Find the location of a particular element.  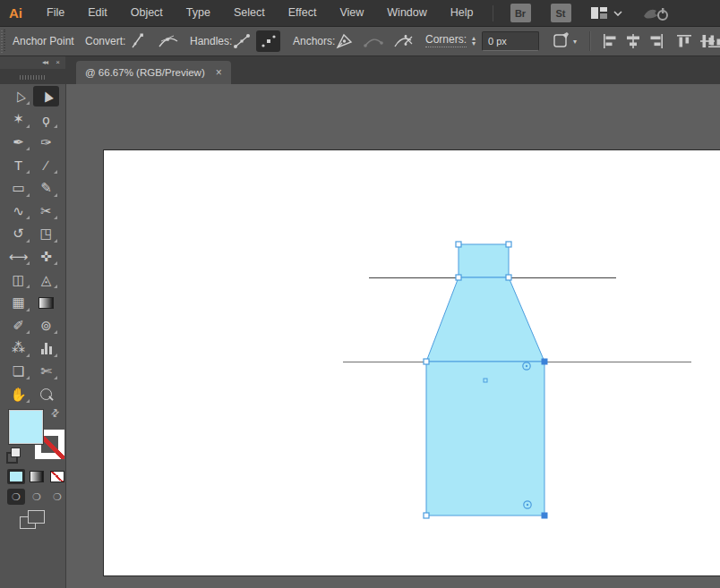

align-left-button is located at coordinates (610, 41).